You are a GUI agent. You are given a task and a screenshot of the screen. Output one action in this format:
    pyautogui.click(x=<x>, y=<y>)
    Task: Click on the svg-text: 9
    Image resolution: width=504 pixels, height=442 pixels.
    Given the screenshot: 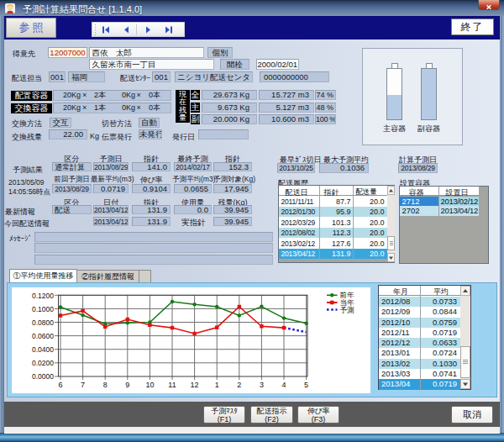 What is the action you would take?
    pyautogui.click(x=128, y=385)
    